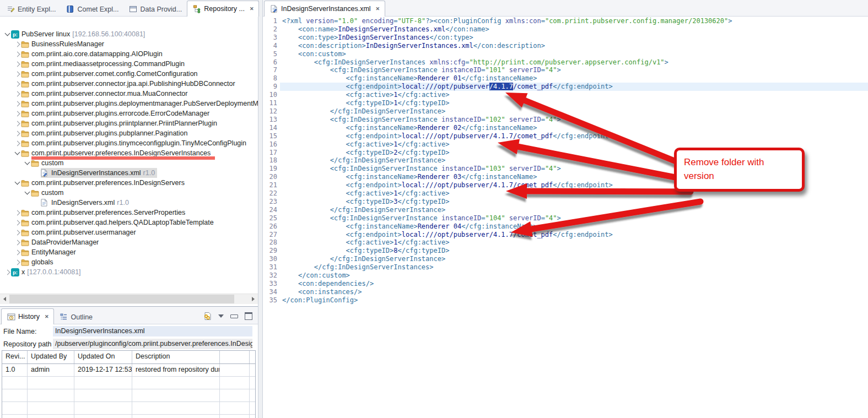 The height and width of the screenshot is (418, 868). Describe the element at coordinates (109, 94) in the screenshot. I see `tree-item-label: com.priint.pubserver.connector.mua.MuaCo…` at that location.